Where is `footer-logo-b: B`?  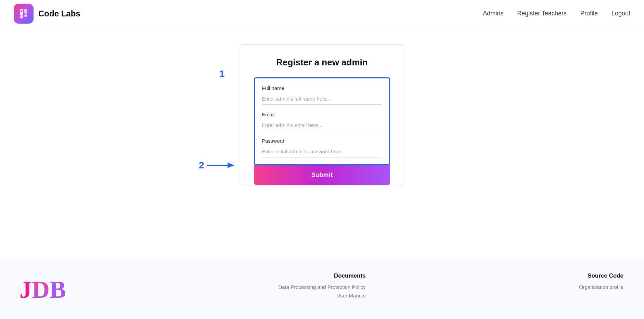 footer-logo-b: B is located at coordinates (57, 290).